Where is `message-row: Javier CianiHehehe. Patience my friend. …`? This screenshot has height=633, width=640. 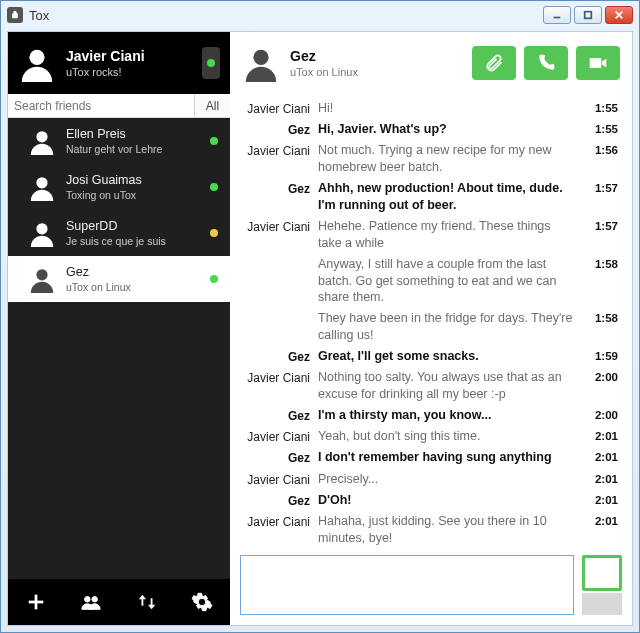 message-row: Javier CianiHehehe. Patience my friend. … is located at coordinates (424, 235).